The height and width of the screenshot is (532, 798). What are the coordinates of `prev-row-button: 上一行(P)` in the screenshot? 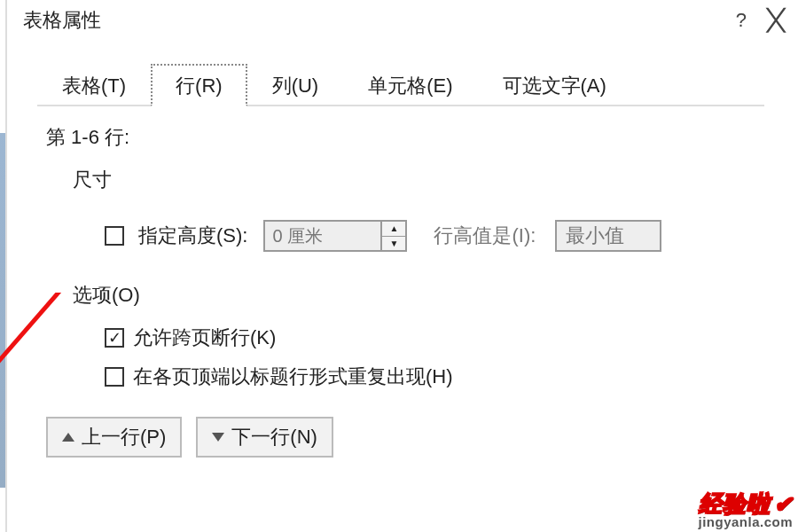 It's located at (113, 437).